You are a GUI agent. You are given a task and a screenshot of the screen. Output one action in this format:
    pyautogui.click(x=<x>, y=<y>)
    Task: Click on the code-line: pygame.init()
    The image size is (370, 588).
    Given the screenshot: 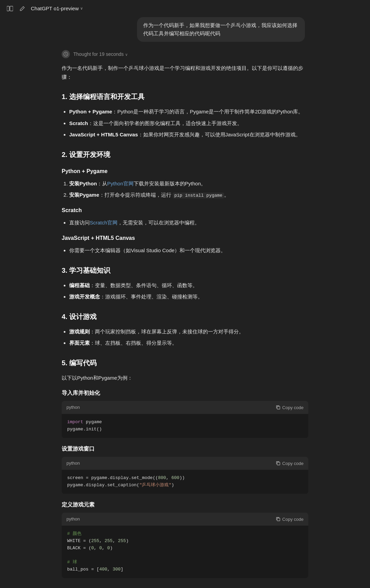 What is the action you would take?
    pyautogui.click(x=185, y=430)
    